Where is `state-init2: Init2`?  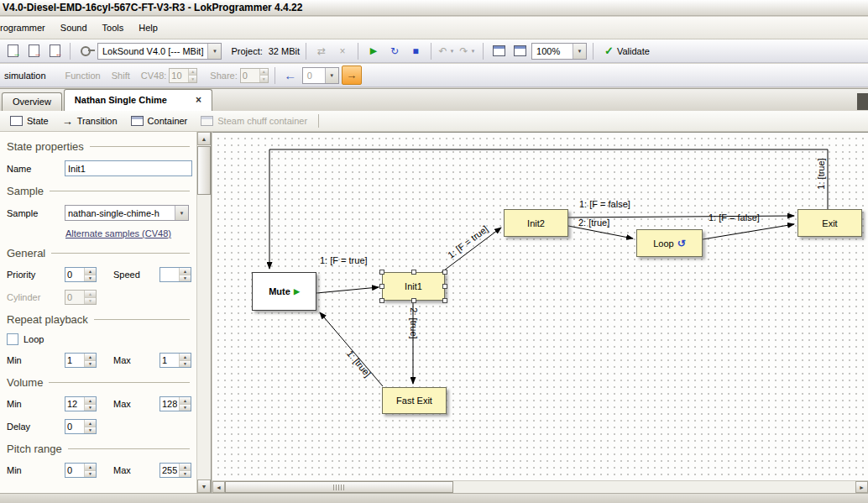 state-init2: Init2 is located at coordinates (536, 223).